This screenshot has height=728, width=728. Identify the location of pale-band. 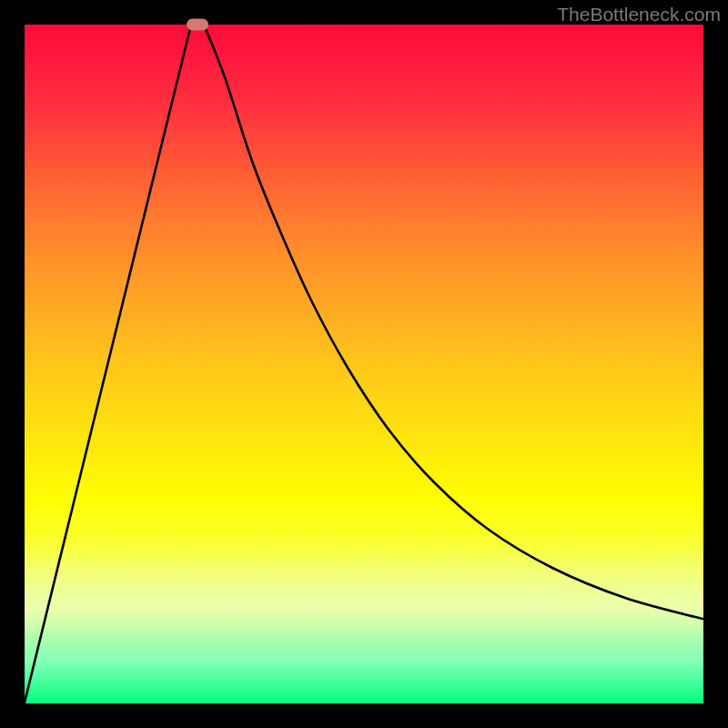
(364, 586).